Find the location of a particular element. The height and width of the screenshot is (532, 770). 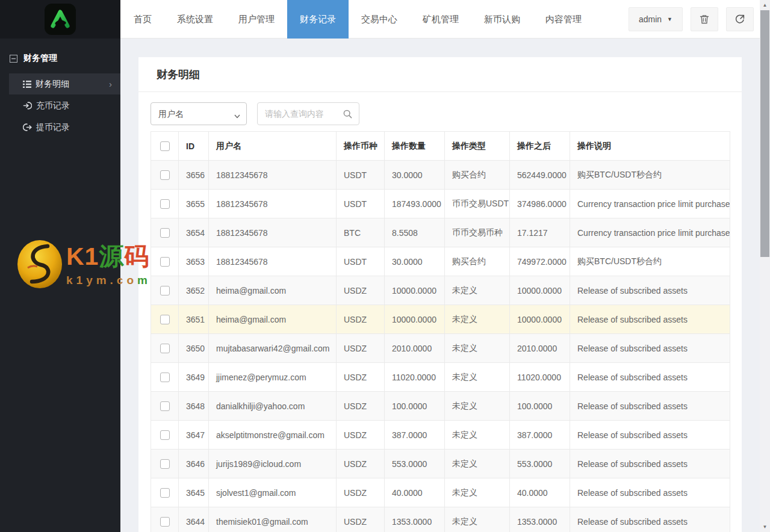

export-button is located at coordinates (740, 19).